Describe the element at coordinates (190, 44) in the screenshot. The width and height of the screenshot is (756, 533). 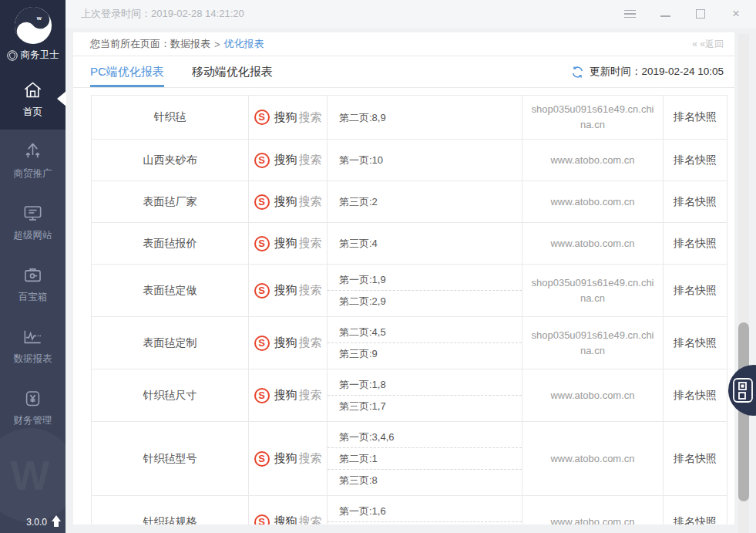
I see `breadcrumb-section: 数据报表` at that location.